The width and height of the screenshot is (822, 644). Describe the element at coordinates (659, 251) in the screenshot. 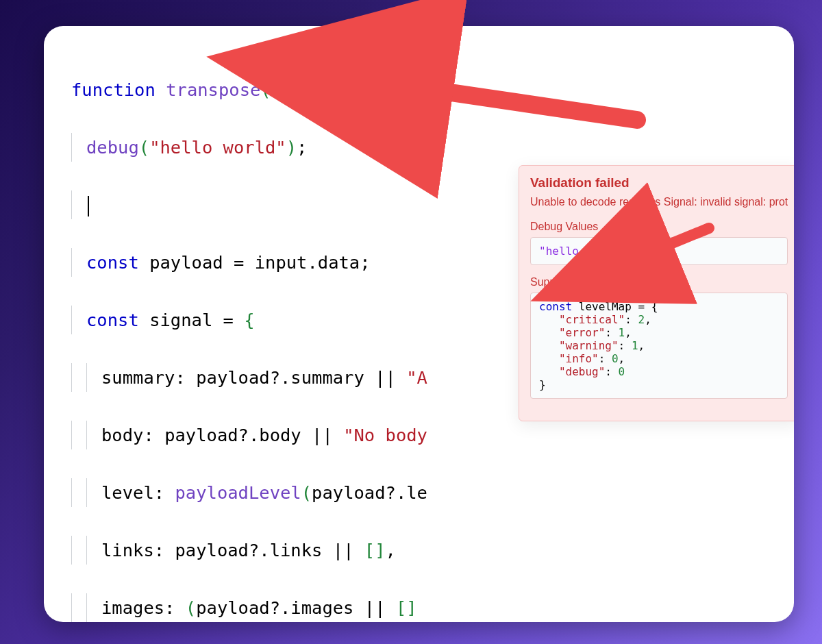

I see `debug-values-box: "hello world"` at that location.